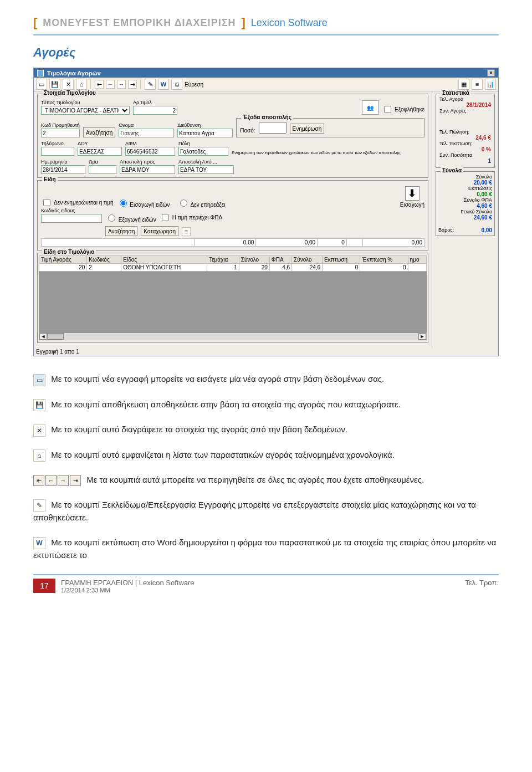 Image resolution: width=532 pixels, height=772 pixels. Describe the element at coordinates (146, 125) in the screenshot. I see `name-label: Ονομα` at that location.